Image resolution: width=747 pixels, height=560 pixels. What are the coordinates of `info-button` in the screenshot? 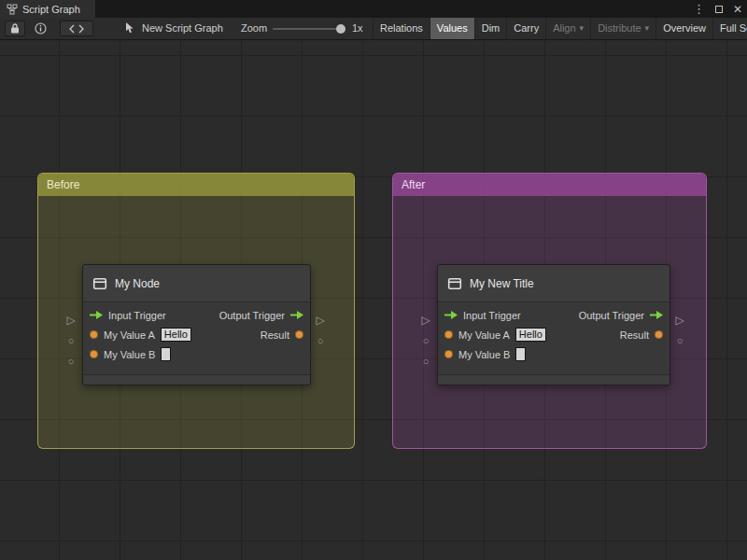 It's located at (40, 28).